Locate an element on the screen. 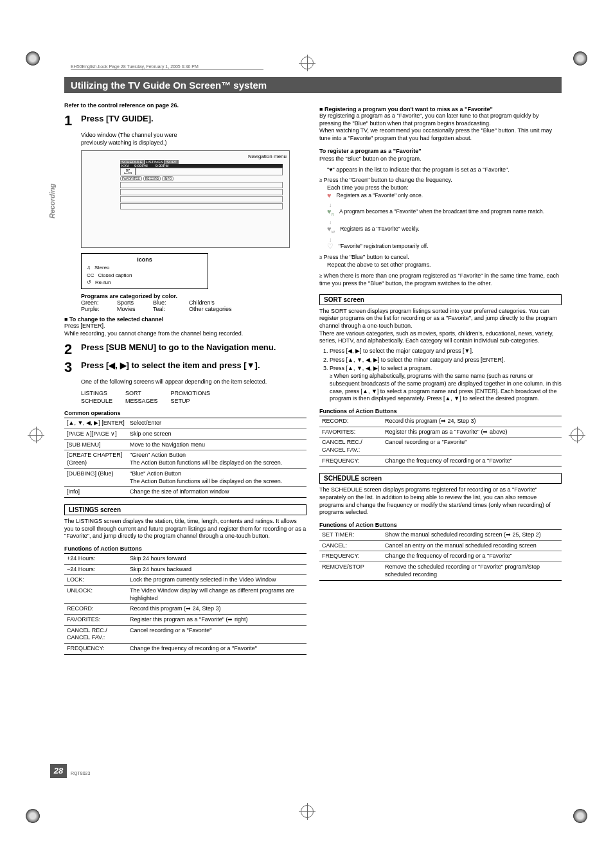  text: Press [ENTER]. is located at coordinates (185, 326).